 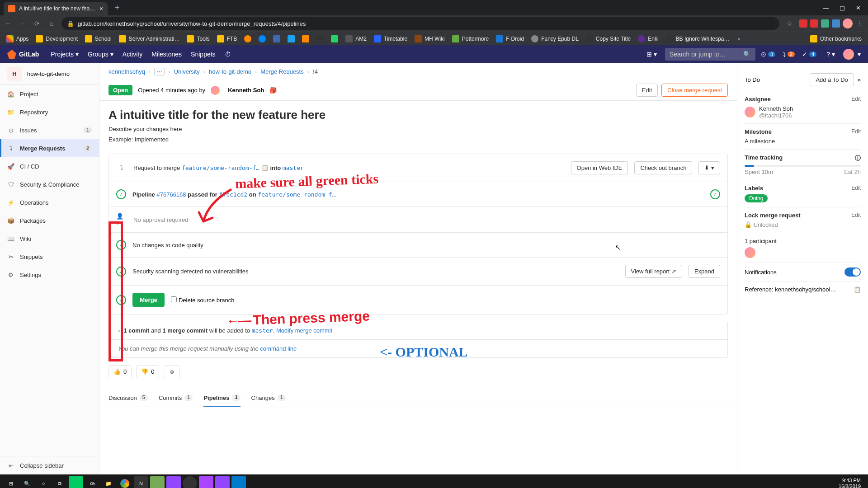 What do you see at coordinates (120, 371) in the screenshot?
I see `thumbs-up-button: 👍 0` at bounding box center [120, 371].